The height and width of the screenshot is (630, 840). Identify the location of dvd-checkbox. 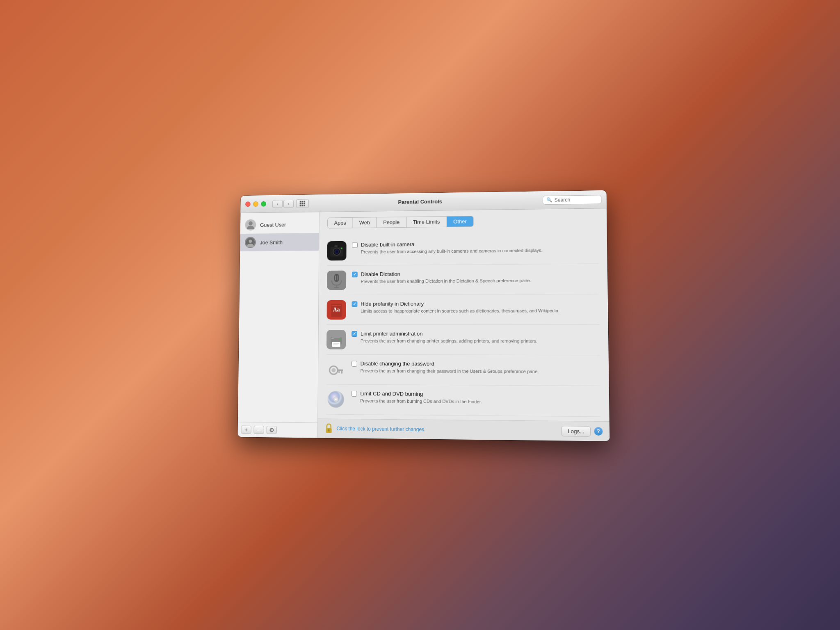
(354, 393).